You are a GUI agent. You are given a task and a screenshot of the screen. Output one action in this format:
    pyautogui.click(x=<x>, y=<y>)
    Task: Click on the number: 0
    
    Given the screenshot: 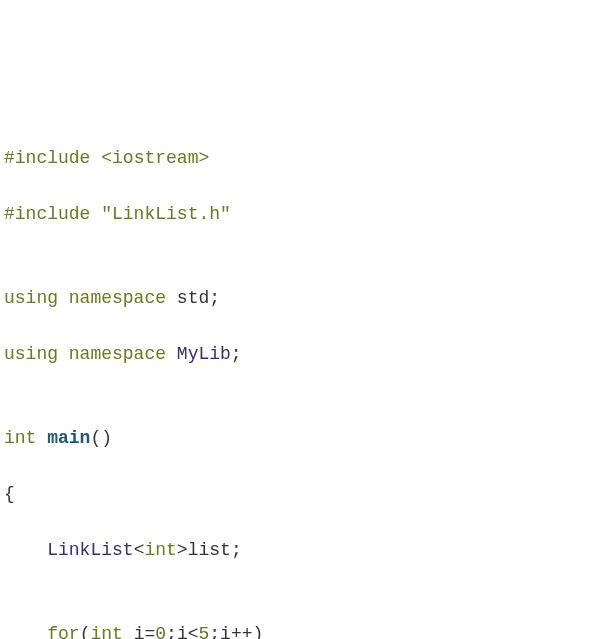 What is the action you would take?
    pyautogui.click(x=160, y=632)
    